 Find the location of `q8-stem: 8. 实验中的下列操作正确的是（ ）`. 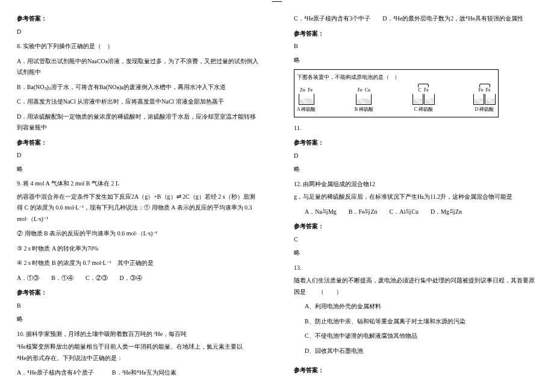

q8-stem: 8. 实验中的下列操作正确的是（ ） is located at coordinates (138, 47).